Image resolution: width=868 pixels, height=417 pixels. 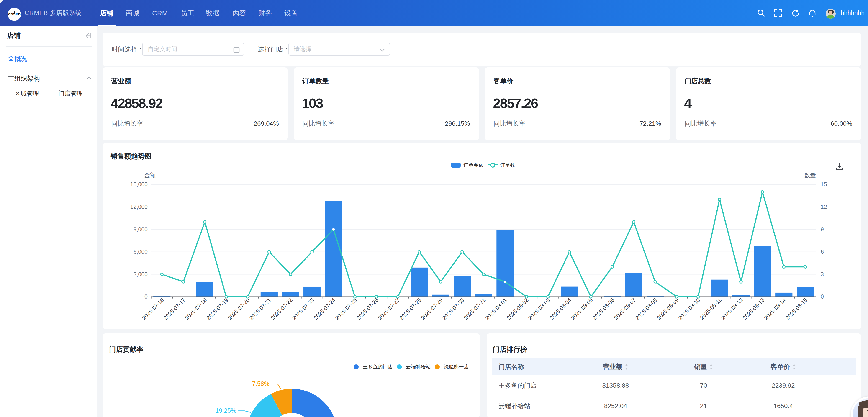 I want to click on svg-text: 2025-07-29, so click(x=432, y=309).